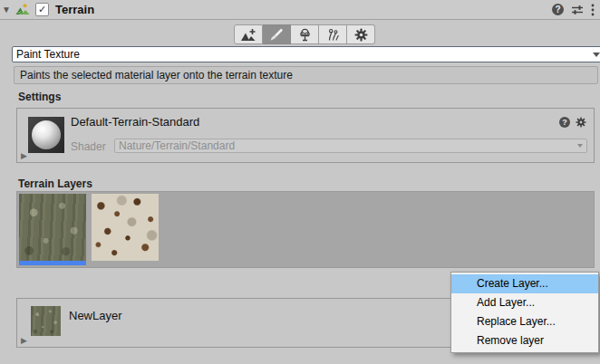 Image resolution: width=600 pixels, height=364 pixels. I want to click on new-layer-foldout-icon: ▶, so click(24, 340).